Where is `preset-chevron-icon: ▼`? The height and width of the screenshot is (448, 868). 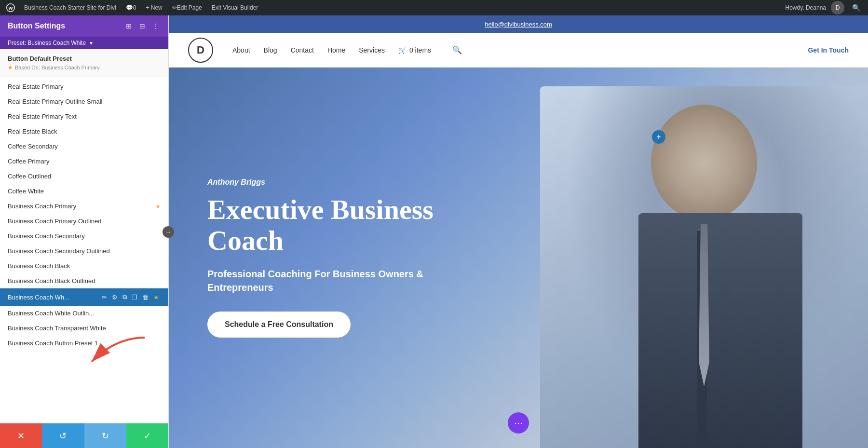 preset-chevron-icon: ▼ is located at coordinates (91, 43).